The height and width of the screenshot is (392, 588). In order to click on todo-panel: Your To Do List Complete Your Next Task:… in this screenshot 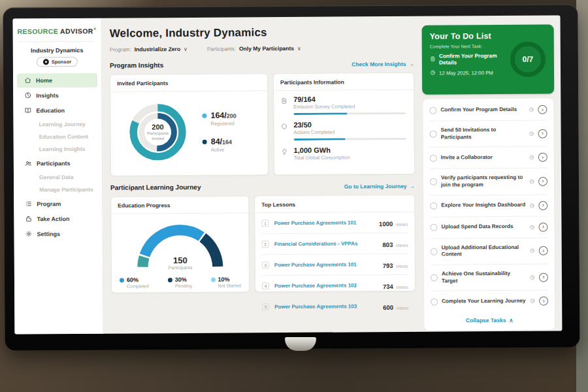, I will do `click(489, 60)`.